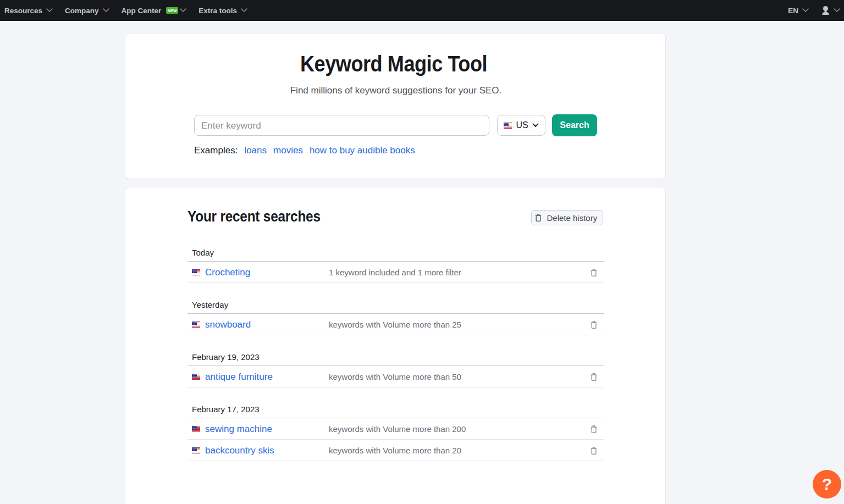 The width and height of the screenshot is (844, 504). Describe the element at coordinates (793, 11) in the screenshot. I see `language-label: EN` at that location.